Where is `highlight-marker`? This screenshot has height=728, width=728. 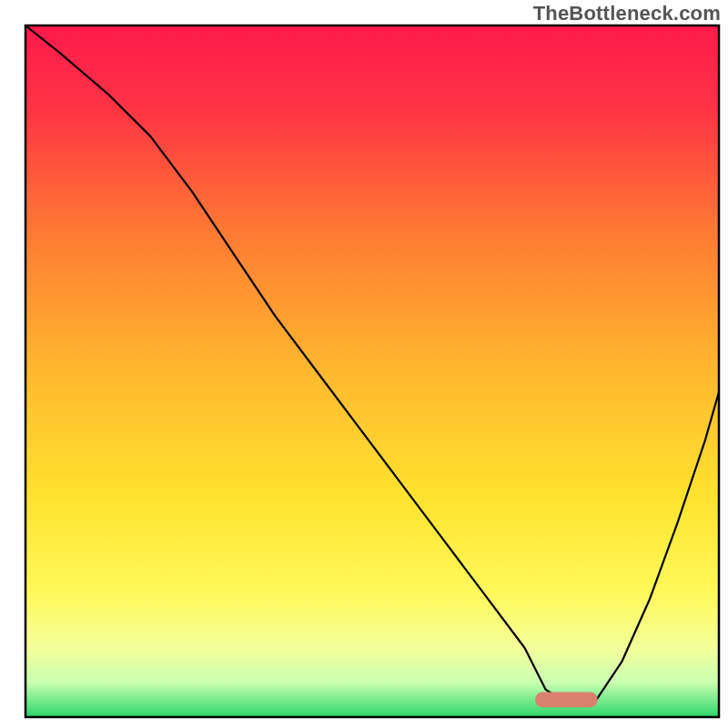
highlight-marker is located at coordinates (566, 701).